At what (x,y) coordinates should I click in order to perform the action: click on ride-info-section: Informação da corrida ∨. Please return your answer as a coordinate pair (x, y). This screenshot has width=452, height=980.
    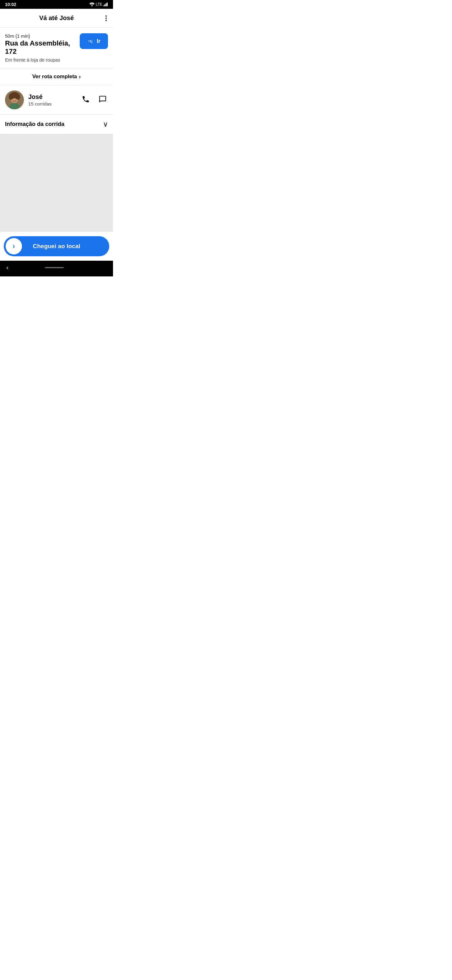
    Looking at the image, I should click on (56, 124).